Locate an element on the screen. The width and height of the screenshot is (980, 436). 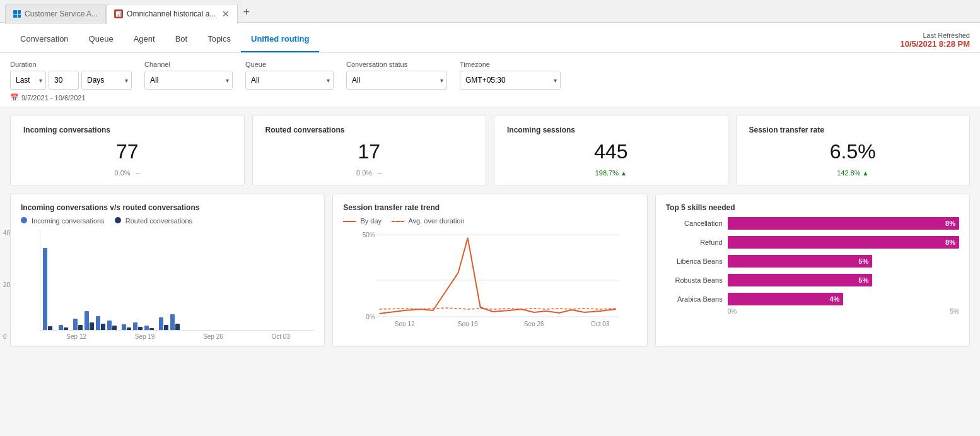
legend-by-day: By day is located at coordinates (362, 221).